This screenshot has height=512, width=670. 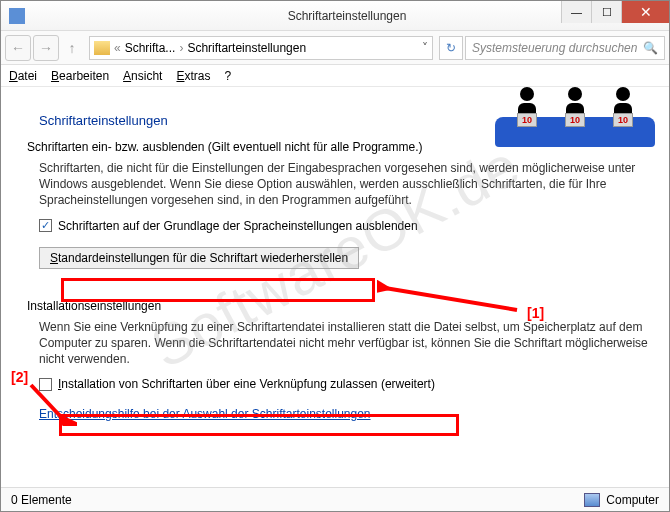 What do you see at coordinates (565, 48) in the screenshot?
I see `search-input: Systemsteuerung durchsuchen 🔍` at bounding box center [565, 48].